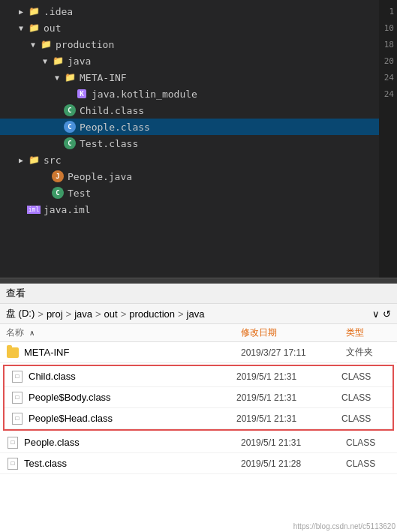 Image resolution: width=397 pixels, height=532 pixels. What do you see at coordinates (132, 464) in the screenshot?
I see `file-name: Test.class` at bounding box center [132, 464].